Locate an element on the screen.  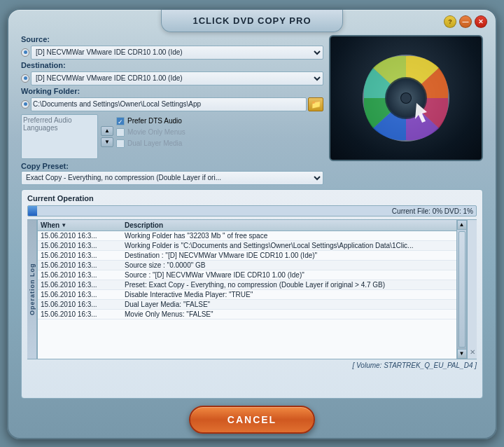
folder-radio is located at coordinates (25, 104).